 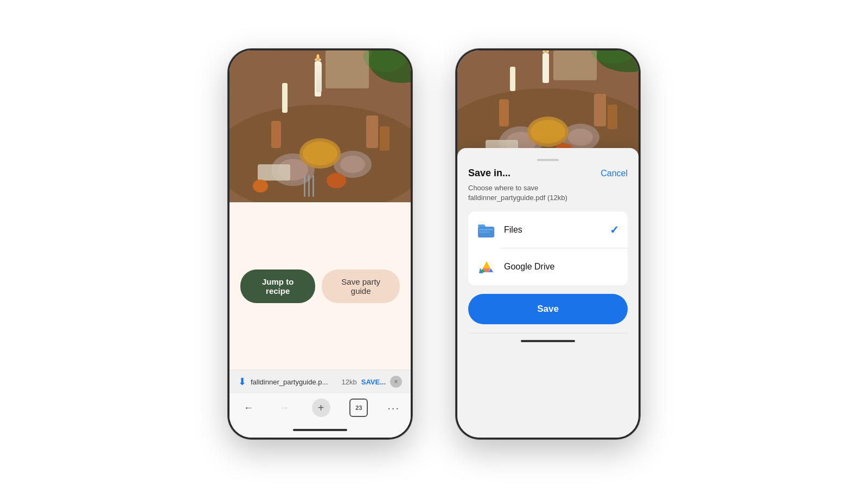 I want to click on modal-description-line1: Choose where to save, so click(x=503, y=188).